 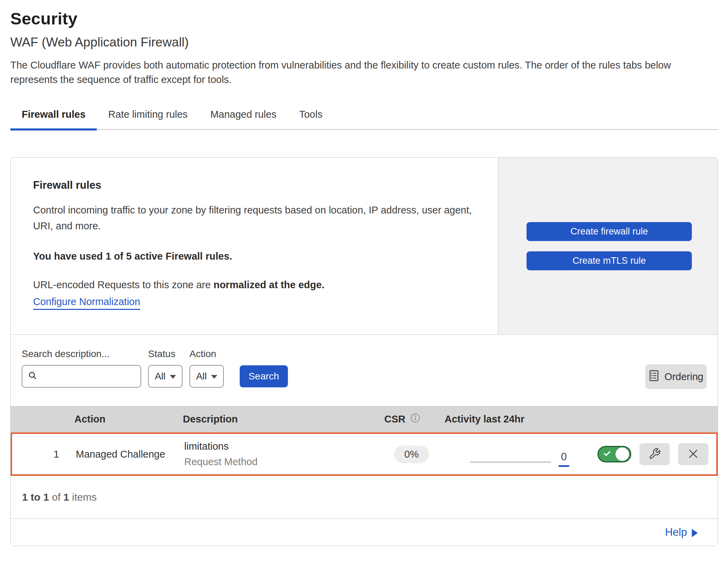 I want to click on page-title: Security, so click(x=364, y=19).